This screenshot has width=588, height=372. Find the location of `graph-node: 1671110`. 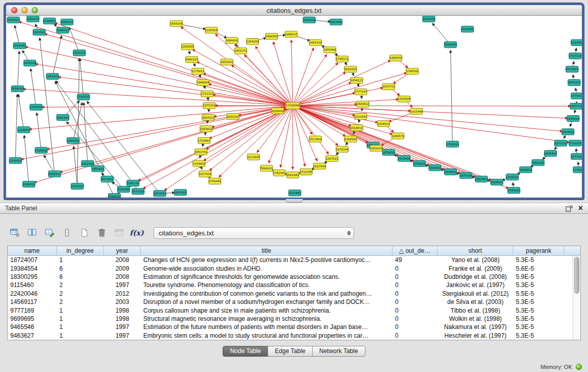

graph-node: 1671110 is located at coordinates (138, 191).